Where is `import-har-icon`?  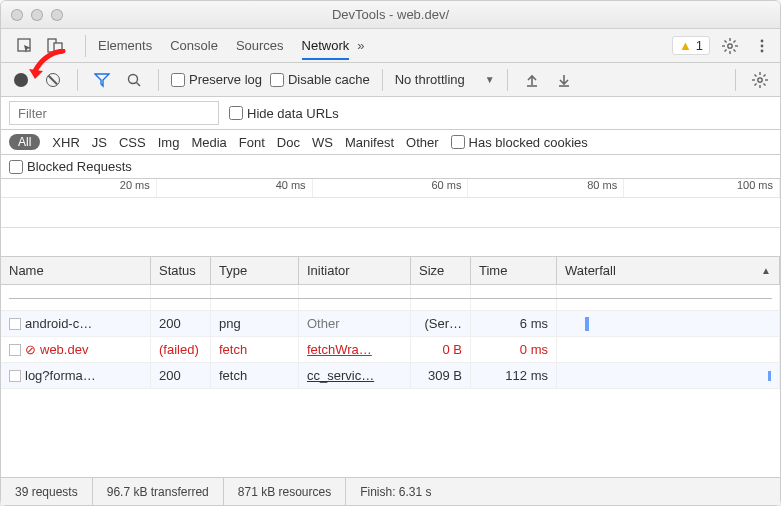 import-har-icon is located at coordinates (532, 80).